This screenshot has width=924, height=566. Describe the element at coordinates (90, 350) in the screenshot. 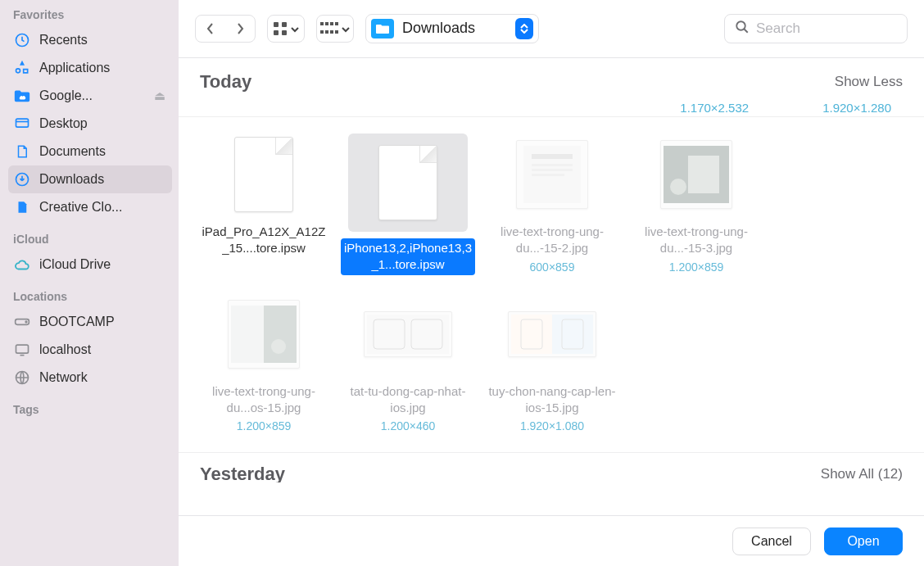

I see `sidebar-item-localhost: localhost` at that location.